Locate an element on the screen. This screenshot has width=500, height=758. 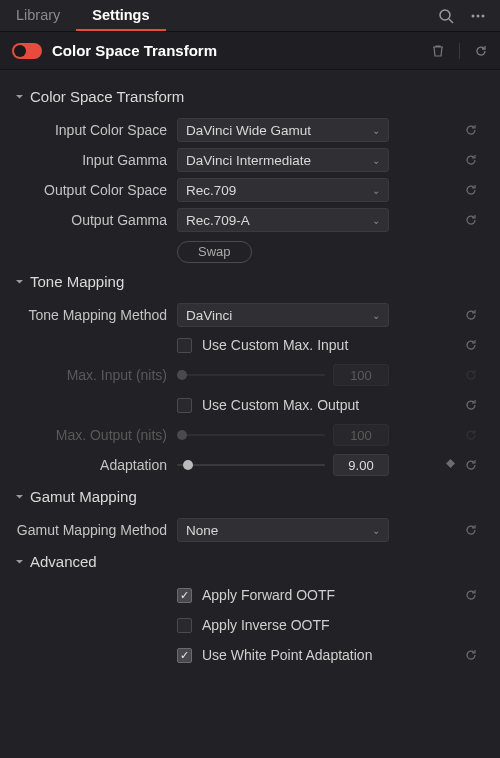
select-output-color-space: Rec.709 ⌄ is located at coordinates (283, 190).